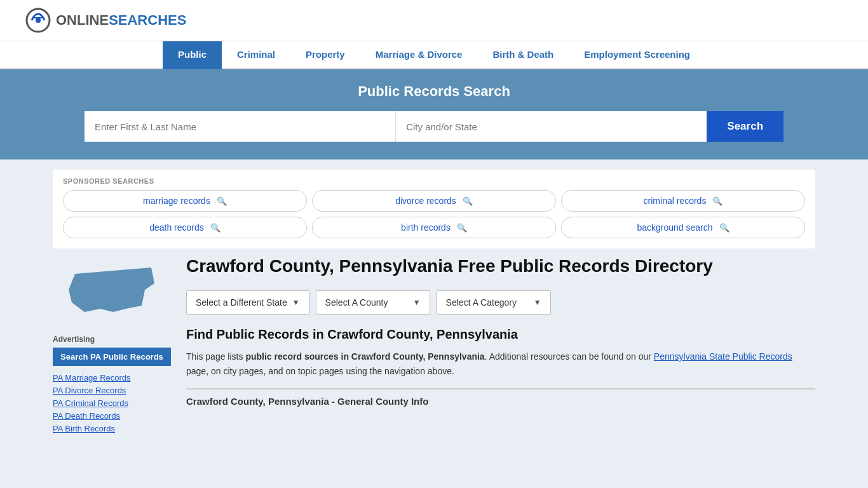 The height and width of the screenshot is (488, 868). Describe the element at coordinates (434, 20) in the screenshot. I see `header: ONLINESEARCHES` at that location.